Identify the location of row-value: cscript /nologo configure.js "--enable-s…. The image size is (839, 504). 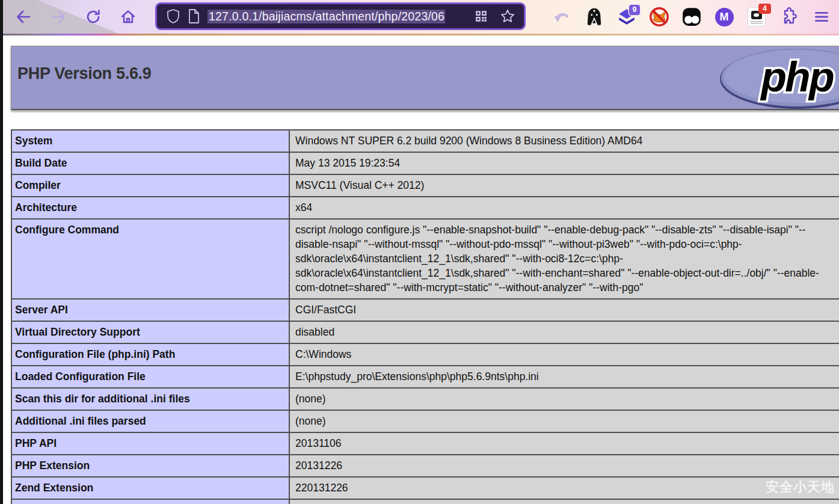
(564, 259).